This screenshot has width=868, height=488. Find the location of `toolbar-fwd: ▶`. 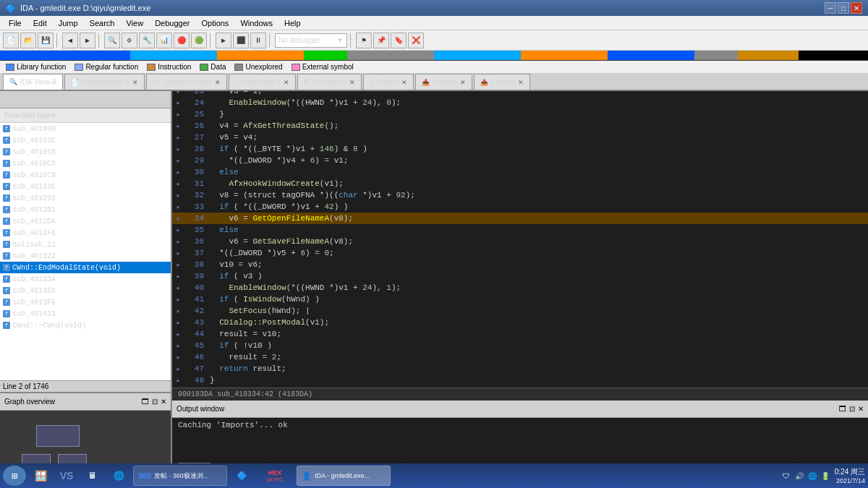

toolbar-fwd: ▶ is located at coordinates (88, 40).